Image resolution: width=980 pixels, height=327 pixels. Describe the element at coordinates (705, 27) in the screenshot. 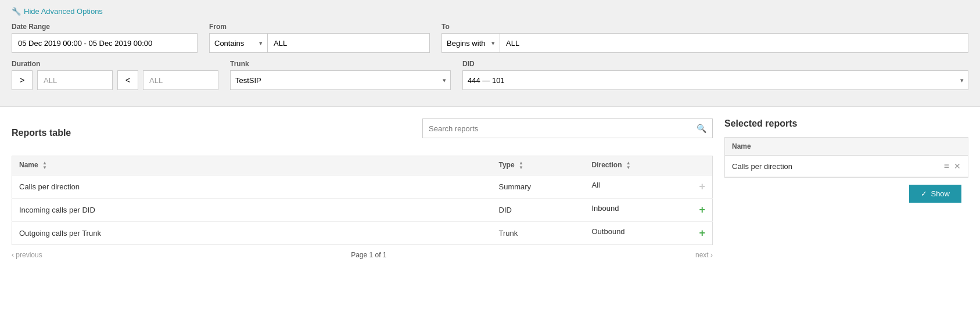

I see `to-label: To` at that location.